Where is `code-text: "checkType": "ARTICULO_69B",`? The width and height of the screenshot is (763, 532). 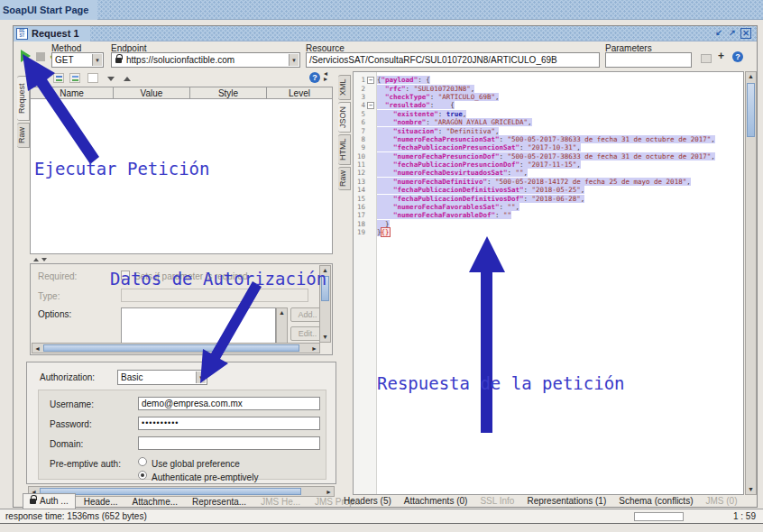 code-text: "checkType": "ARTICULO_69B", is located at coordinates (438, 97).